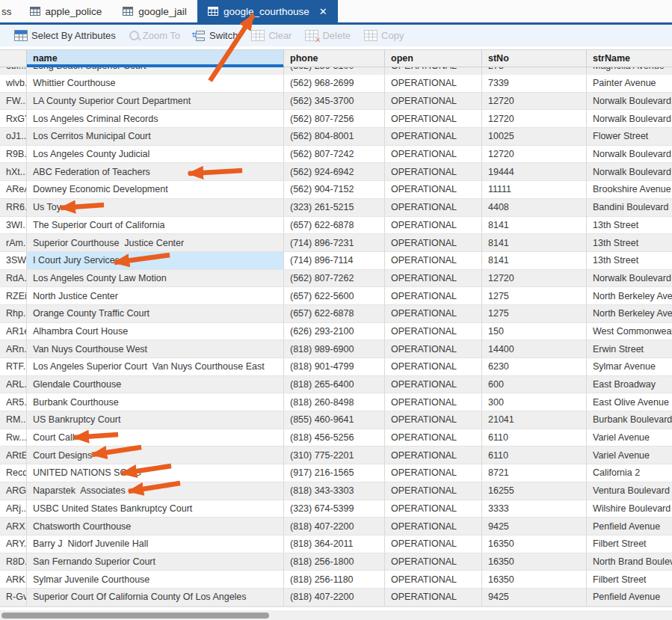 The width and height of the screenshot is (672, 620). Describe the element at coordinates (336, 402) in the screenshot. I see `table-row: AR5... Burbank Courthouse (818) 260-8498…` at that location.